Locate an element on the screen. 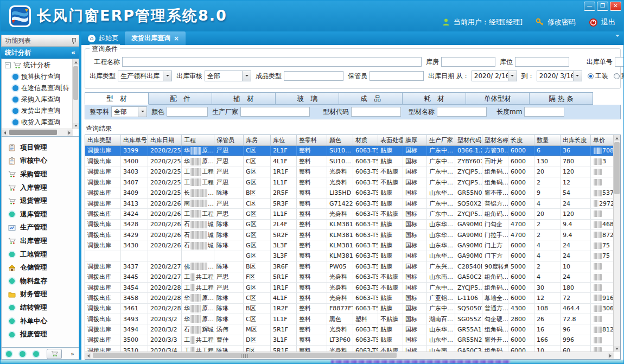  close-button: ✕ is located at coordinates (615, 7).